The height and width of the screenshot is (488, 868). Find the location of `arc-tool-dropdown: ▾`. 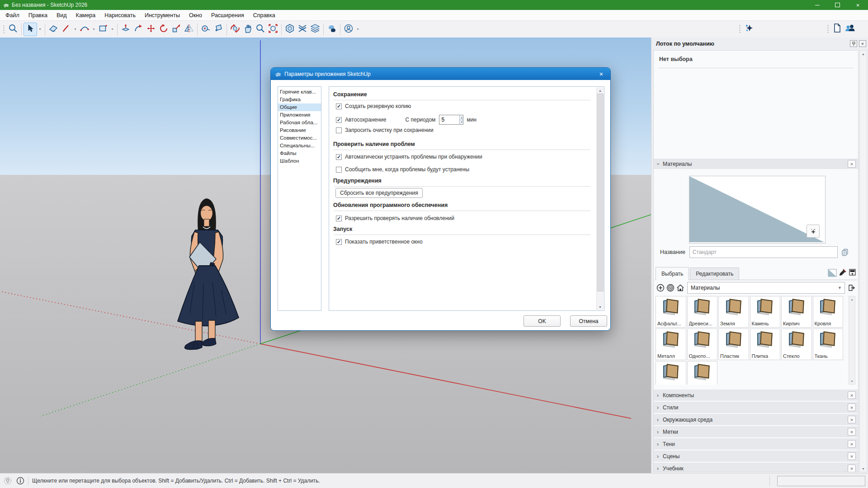

arc-tool-dropdown: ▾ is located at coordinates (94, 29).